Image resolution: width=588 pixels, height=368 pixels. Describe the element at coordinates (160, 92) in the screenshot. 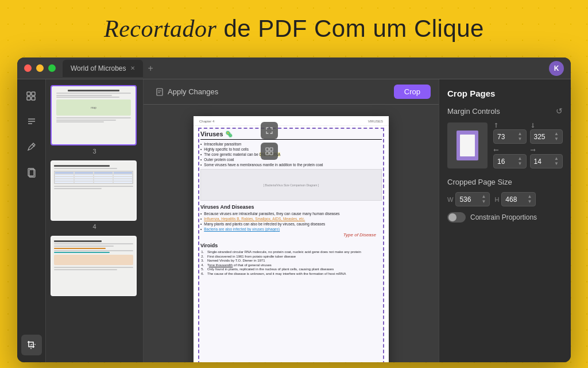

I see `apply-icon` at that location.